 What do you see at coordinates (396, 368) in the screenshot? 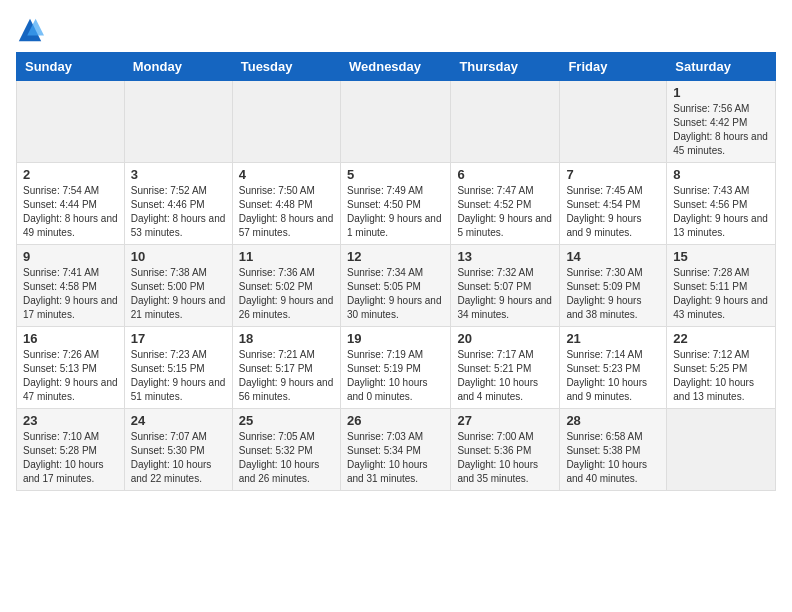
I see `week-row-4: 16Sunrise: 7:26 AM Sunset: 5:13 PM Dayli…` at bounding box center [396, 368].